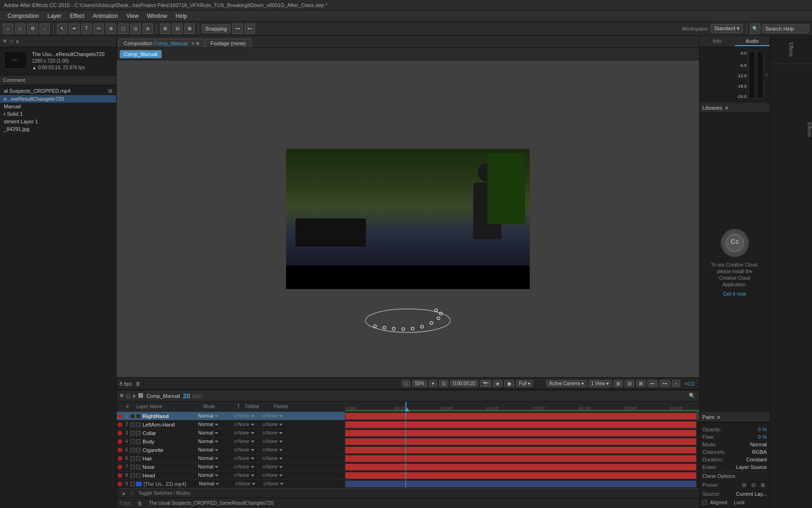  I want to click on layer-1-vis, so click(120, 416).